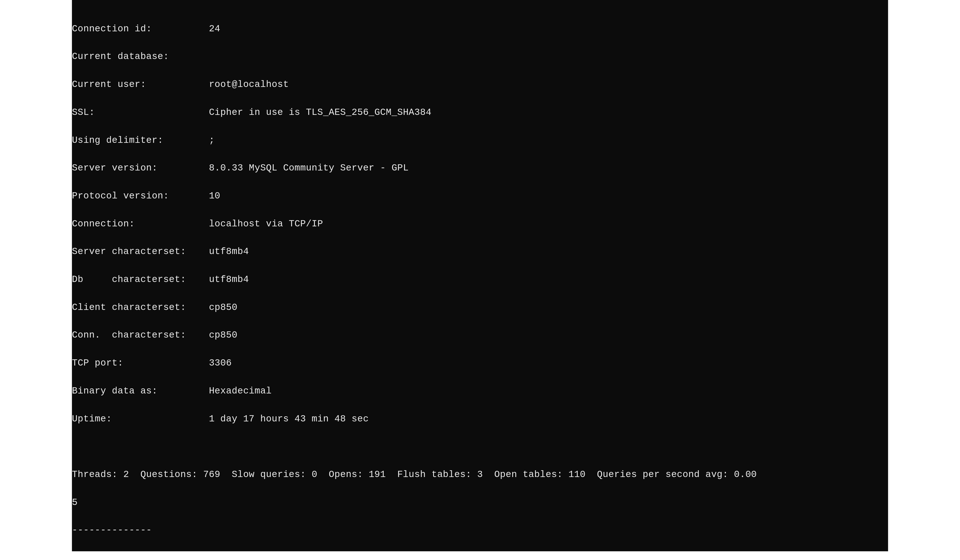 Image resolution: width=960 pixels, height=560 pixels. Describe the element at coordinates (140, 196) in the screenshot. I see `status-label: Protocol version:` at that location.